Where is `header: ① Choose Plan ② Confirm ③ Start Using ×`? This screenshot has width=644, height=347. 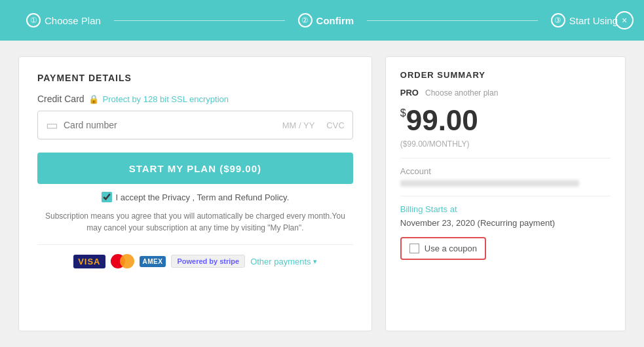
header: ① Choose Plan ② Confirm ③ Start Using × is located at coordinates (322, 20).